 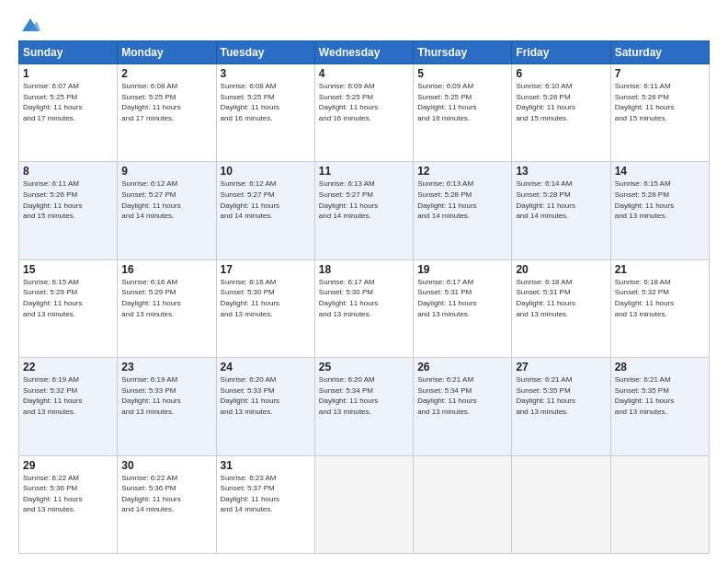 What do you see at coordinates (166, 298) in the screenshot?
I see `day-info: Sunrise: 6:16 AM Sunset: 5:29 PM Dayligh…` at bounding box center [166, 298].